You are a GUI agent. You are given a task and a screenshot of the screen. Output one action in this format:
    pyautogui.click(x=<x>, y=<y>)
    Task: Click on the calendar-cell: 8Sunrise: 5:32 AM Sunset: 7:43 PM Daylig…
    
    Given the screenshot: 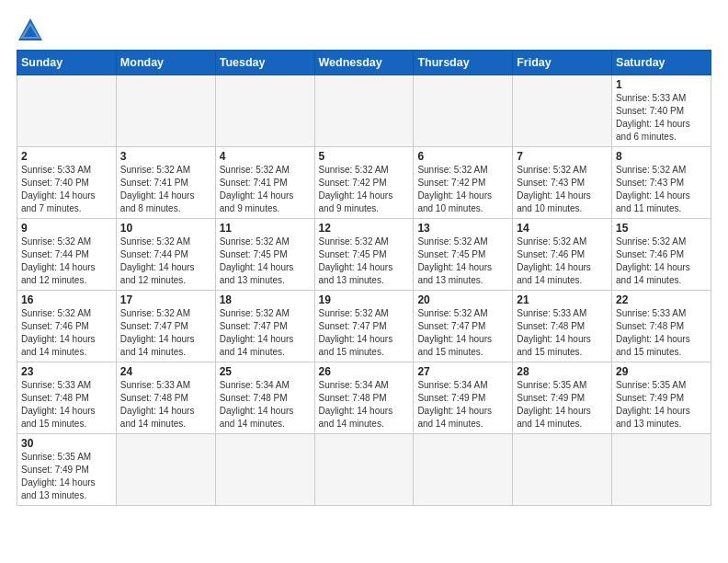 What is the action you would take?
    pyautogui.click(x=662, y=183)
    